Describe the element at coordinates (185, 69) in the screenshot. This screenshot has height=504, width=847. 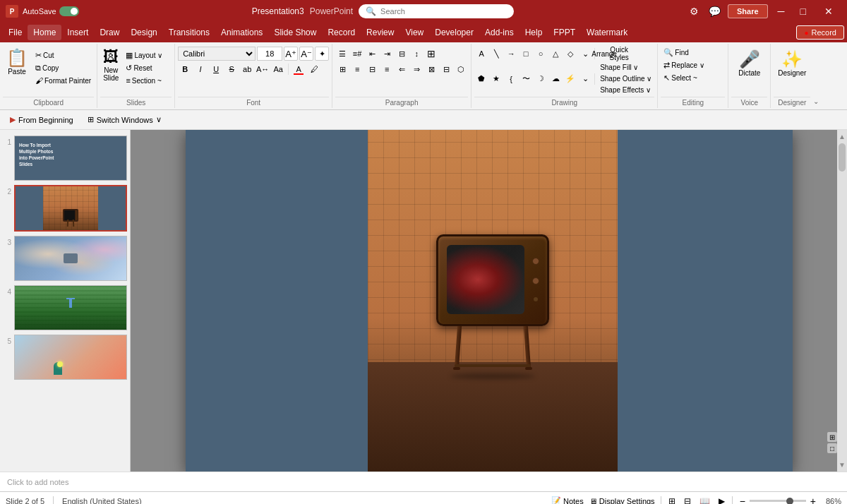
I see `bold-button: B` at that location.